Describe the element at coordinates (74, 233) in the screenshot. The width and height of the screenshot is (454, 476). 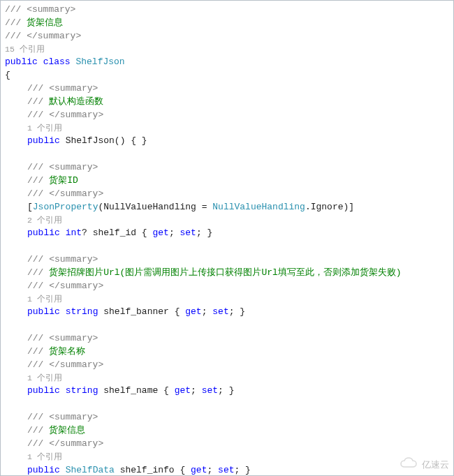
I see `type-int: int` at that location.